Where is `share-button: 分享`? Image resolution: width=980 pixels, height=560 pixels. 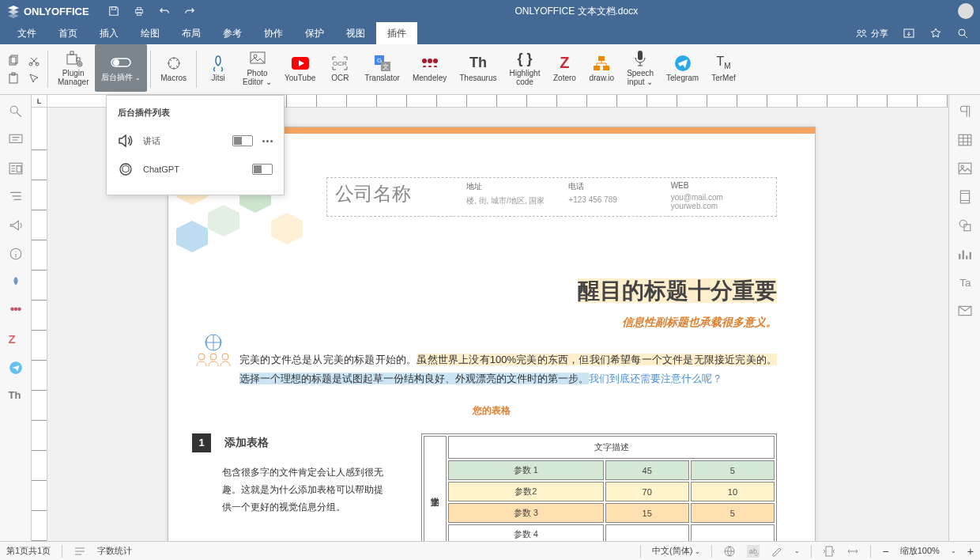 share-button: 分享 is located at coordinates (872, 33).